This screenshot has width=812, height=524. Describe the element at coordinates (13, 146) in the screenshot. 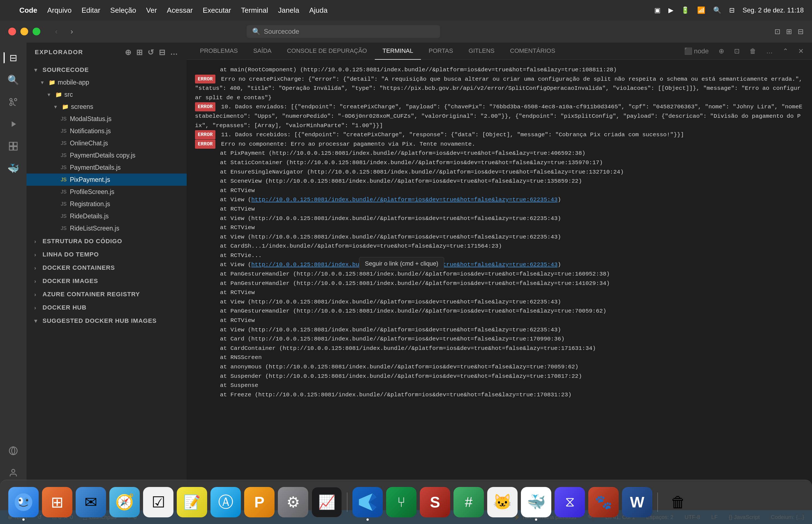

I see `activity-extensions` at that location.